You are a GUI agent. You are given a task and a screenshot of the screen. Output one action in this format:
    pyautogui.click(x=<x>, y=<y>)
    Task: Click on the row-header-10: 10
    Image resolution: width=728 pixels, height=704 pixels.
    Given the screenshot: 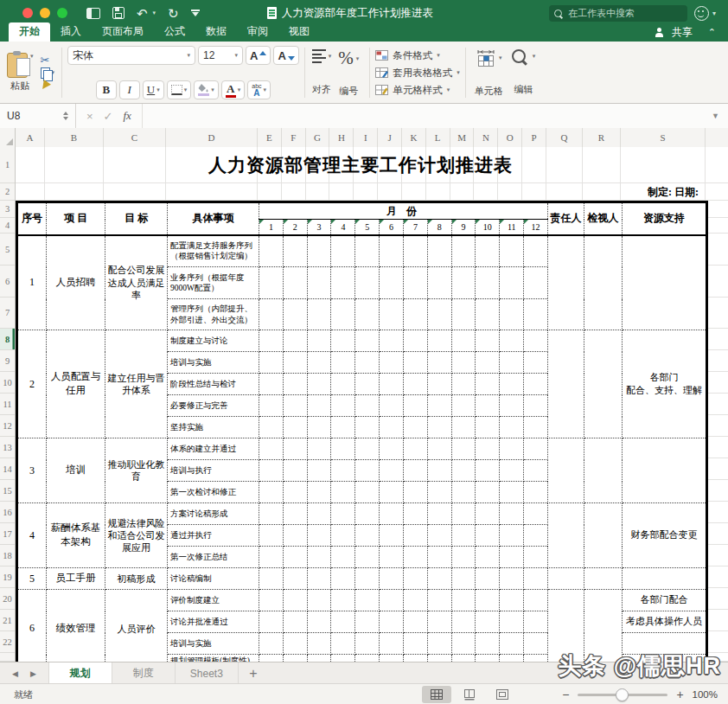 What is the action you would take?
    pyautogui.click(x=7, y=382)
    